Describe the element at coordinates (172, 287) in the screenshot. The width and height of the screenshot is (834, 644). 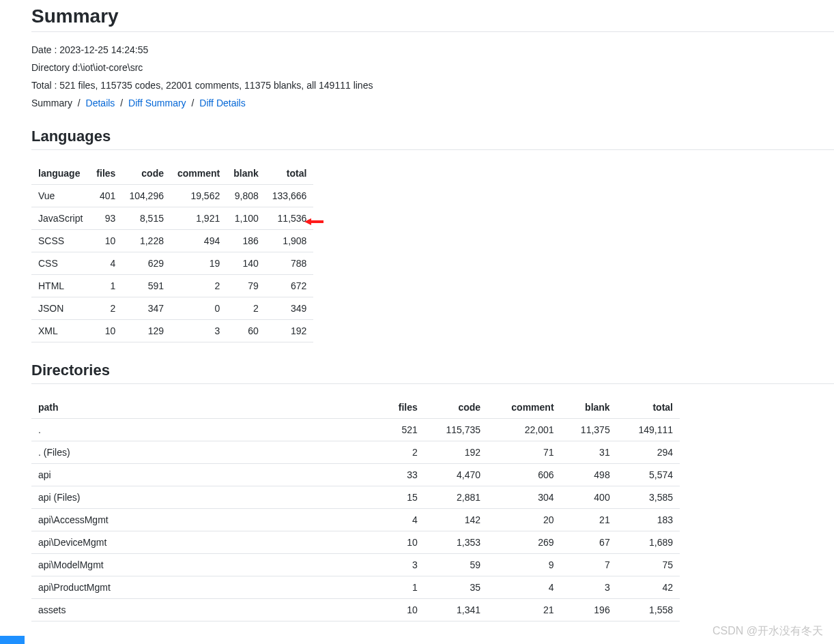
I see `table-row: HTML1591279672` at that location.